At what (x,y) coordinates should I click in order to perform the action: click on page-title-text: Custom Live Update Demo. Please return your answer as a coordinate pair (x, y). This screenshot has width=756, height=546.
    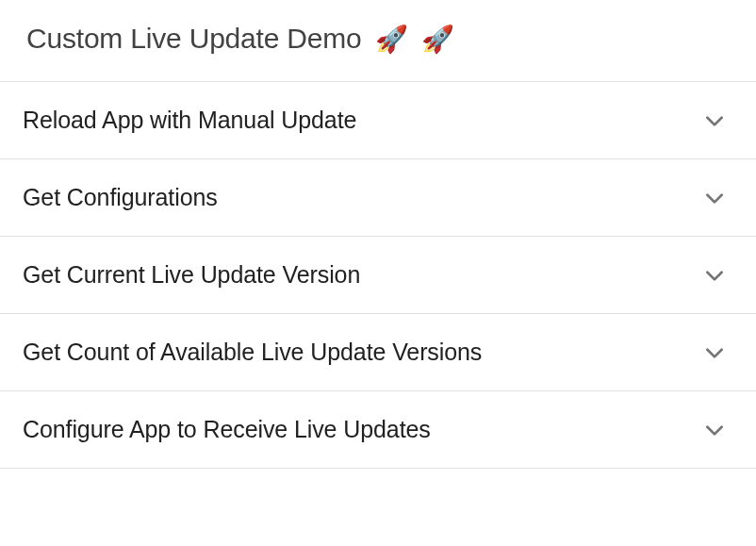
    Looking at the image, I should click on (194, 38).